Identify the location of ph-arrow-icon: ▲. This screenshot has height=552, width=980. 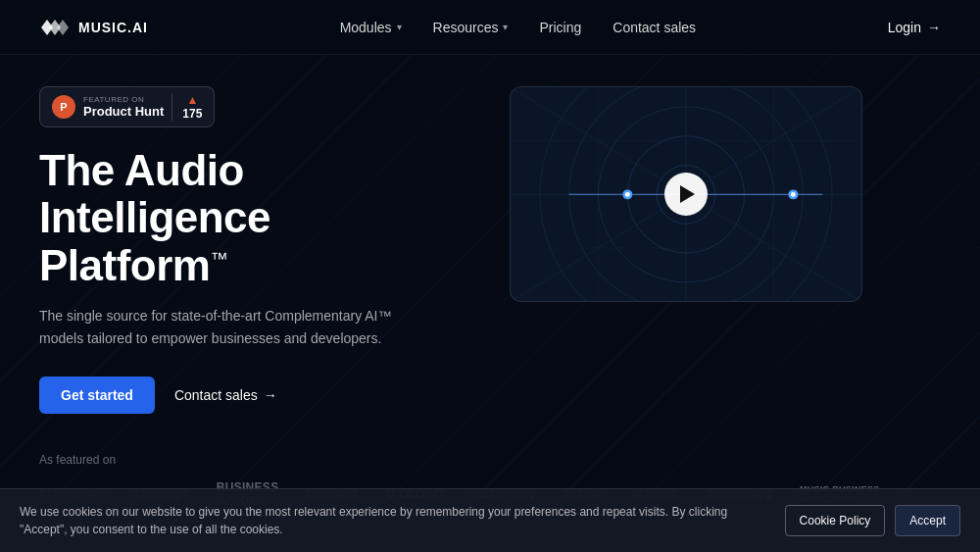
(192, 100).